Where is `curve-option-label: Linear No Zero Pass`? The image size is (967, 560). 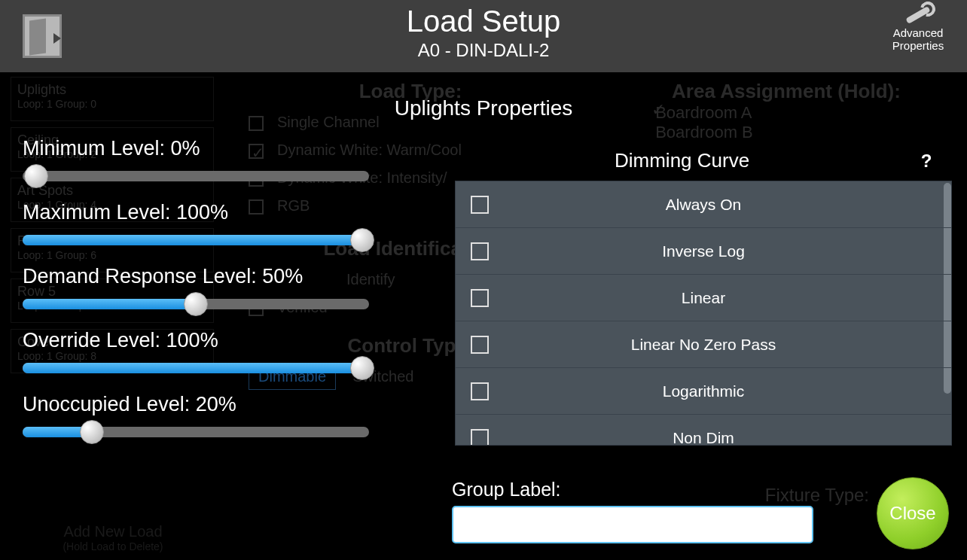
curve-option-label: Linear No Zero Pass is located at coordinates (703, 345).